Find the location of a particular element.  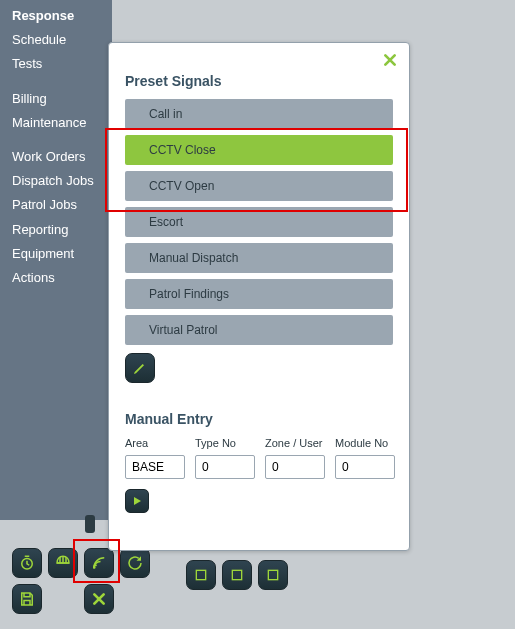

type-no-label: Type No is located at coordinates (225, 443).